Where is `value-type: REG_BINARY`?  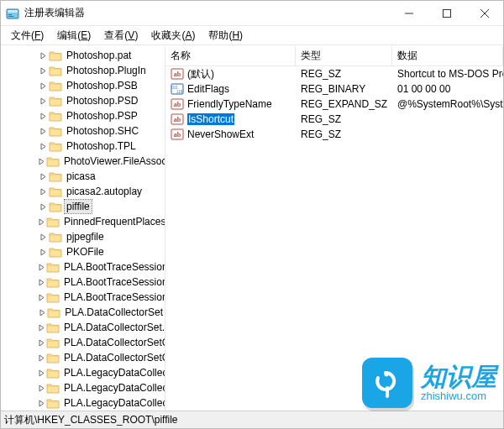 value-type: REG_BINARY is located at coordinates (344, 89).